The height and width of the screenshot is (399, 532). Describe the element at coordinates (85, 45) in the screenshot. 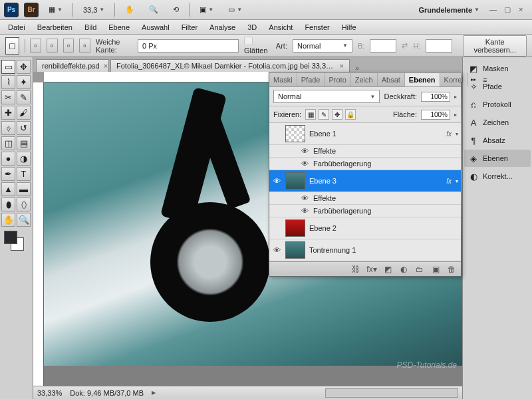

I see `selection-intersect-icon: ▫` at that location.